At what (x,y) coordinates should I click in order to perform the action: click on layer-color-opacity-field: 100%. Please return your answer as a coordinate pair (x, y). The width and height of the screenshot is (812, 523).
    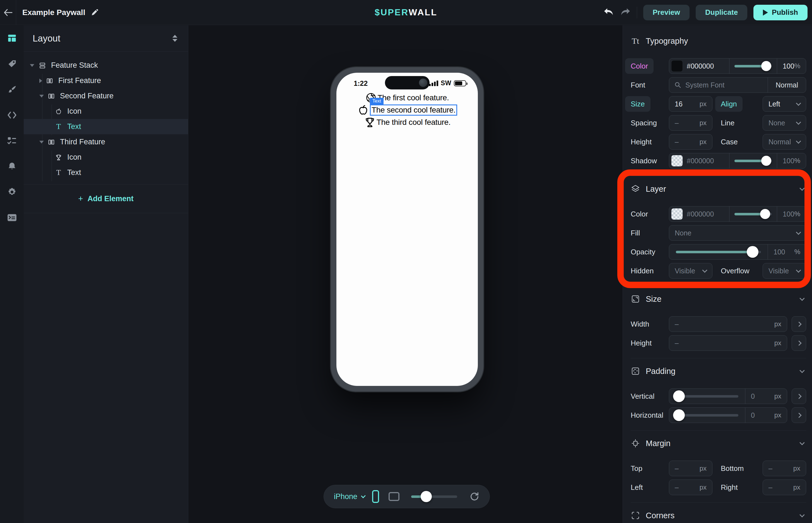
    Looking at the image, I should click on (791, 214).